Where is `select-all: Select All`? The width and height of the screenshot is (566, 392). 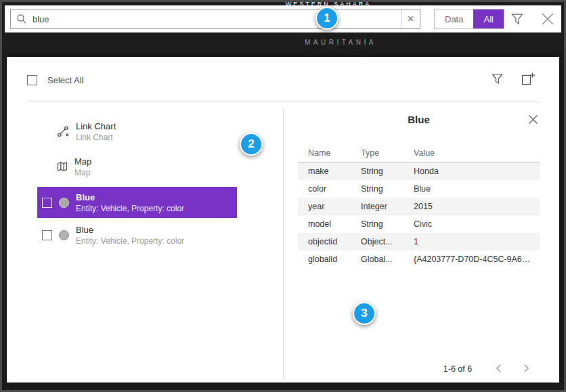
select-all: Select All is located at coordinates (56, 80).